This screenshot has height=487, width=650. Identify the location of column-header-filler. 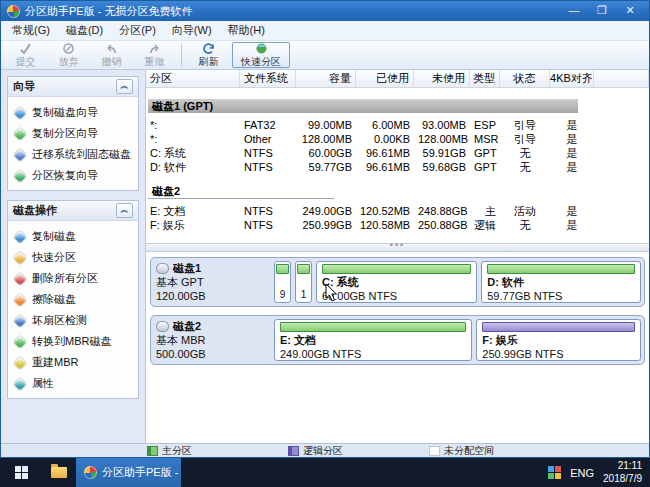
(622, 78).